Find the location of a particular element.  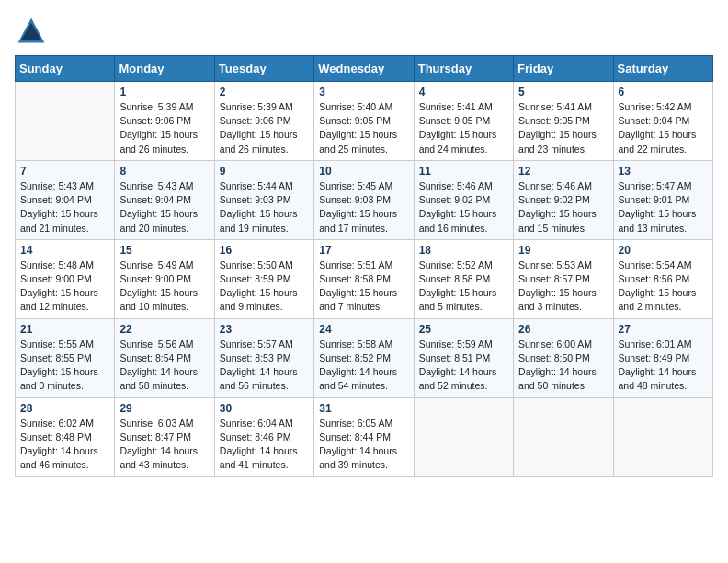

calendar-cell: 24Sunrise: 5:58 AM Sunset: 8:52 PM Dayli… is located at coordinates (364, 358).